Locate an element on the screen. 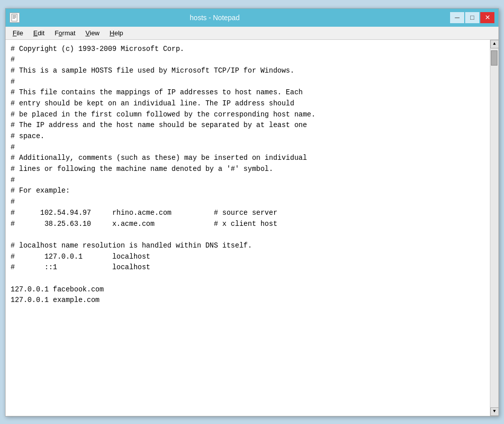 The height and width of the screenshot is (424, 504). menu-bar: File Edit Format View Help is located at coordinates (252, 33).